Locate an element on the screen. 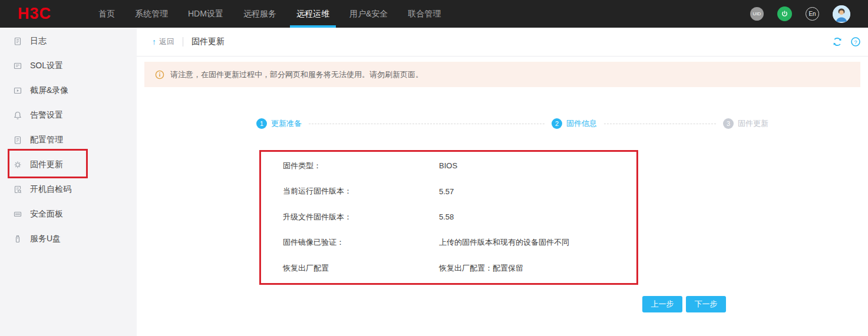  field-label: 固件类型： is located at coordinates (361, 166).